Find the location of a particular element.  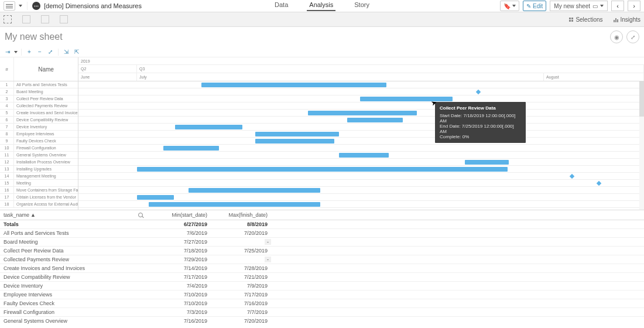

gantt-row-name: Board Meeting is located at coordinates (46, 91).